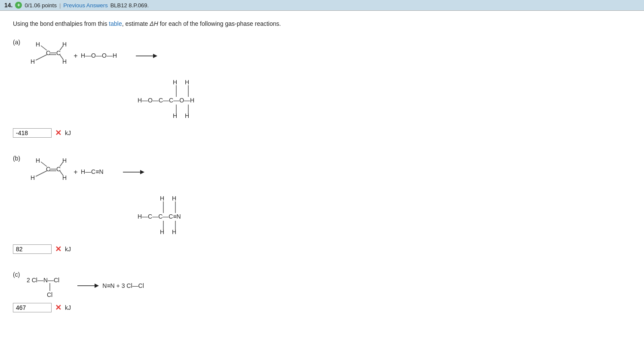  I want to click on wrong-icon-b: ✕, so click(58, 249).